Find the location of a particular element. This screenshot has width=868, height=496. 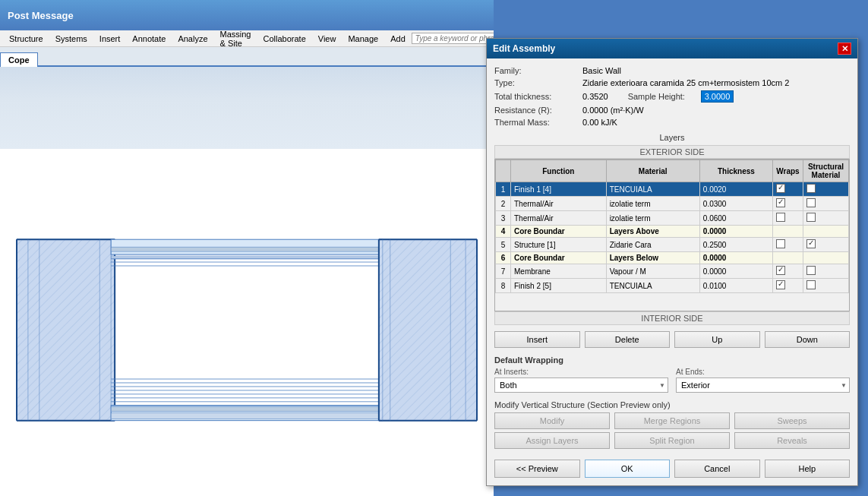

ok-button: OK is located at coordinates (627, 469).